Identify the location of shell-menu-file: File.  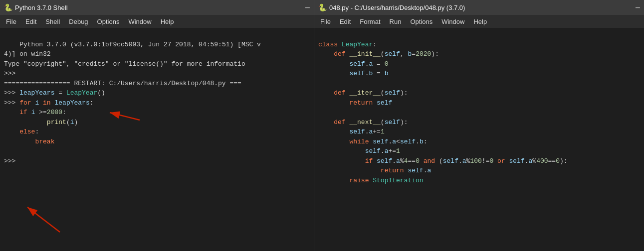
(11, 22).